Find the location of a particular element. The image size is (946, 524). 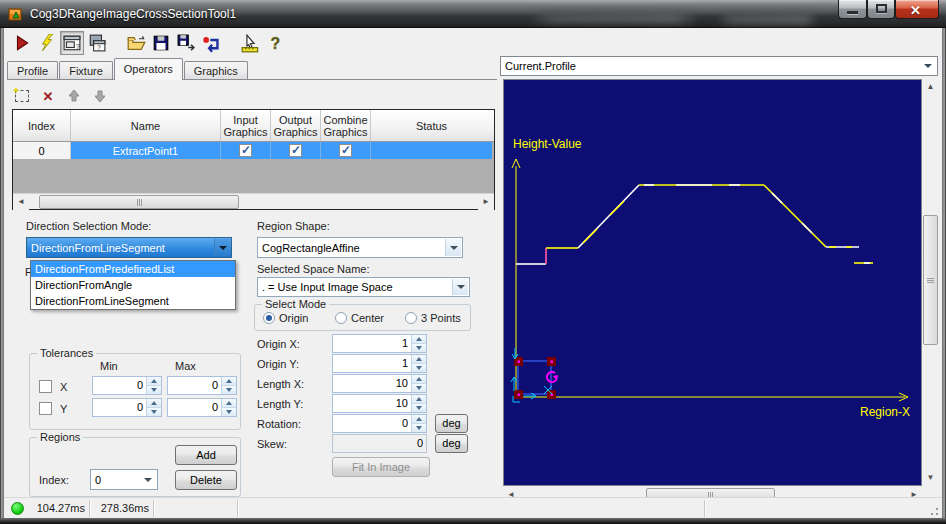

tab-graphics: Graphics is located at coordinates (216, 70).